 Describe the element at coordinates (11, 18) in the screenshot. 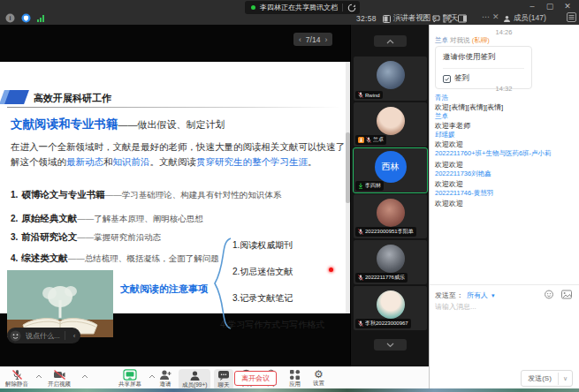

I see `meeting-info-icon: i` at that location.